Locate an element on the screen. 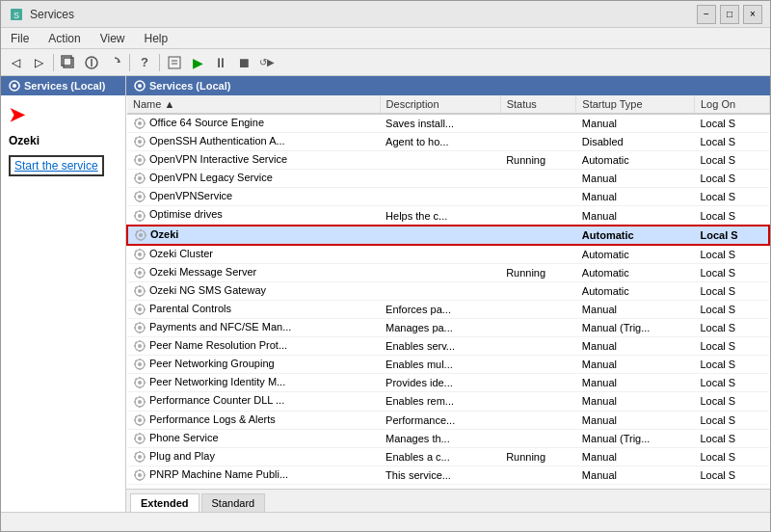 The width and height of the screenshot is (771, 532). up-button is located at coordinates (68, 63).